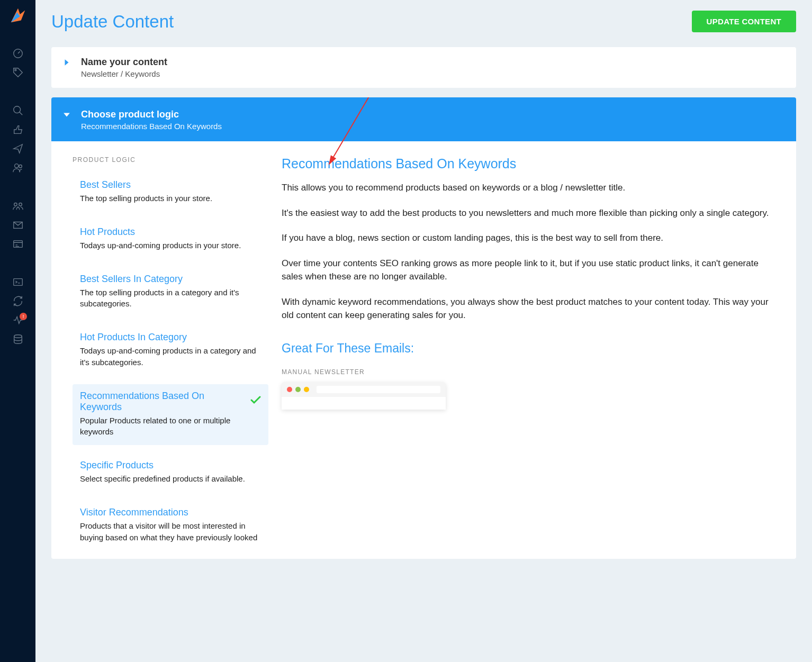  Describe the element at coordinates (170, 479) in the screenshot. I see `logic-item-desc: Select specific predefined products if a…` at that location.